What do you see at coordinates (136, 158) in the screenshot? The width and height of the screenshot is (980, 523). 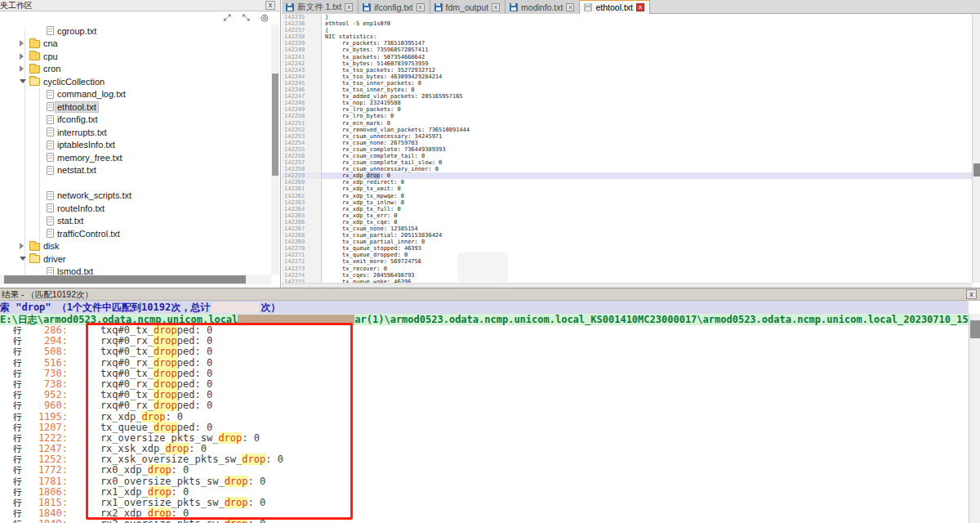 I see `tree-file-memory_free.txt: memory_free.txt` at bounding box center [136, 158].